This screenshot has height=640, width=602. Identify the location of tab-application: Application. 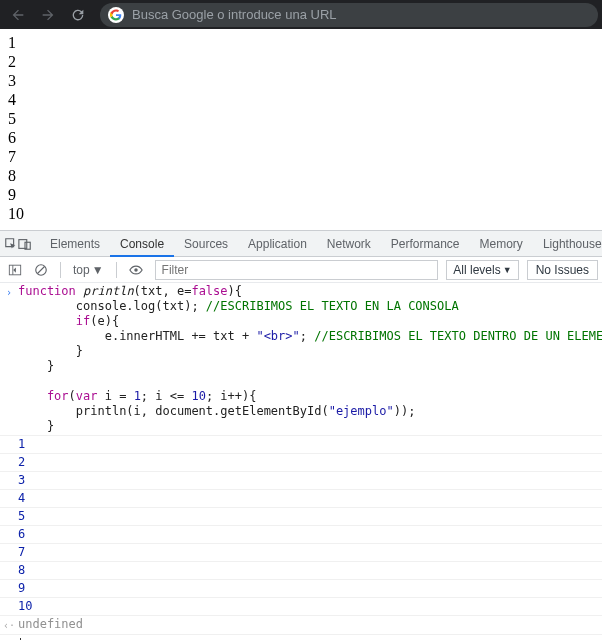
(278, 244).